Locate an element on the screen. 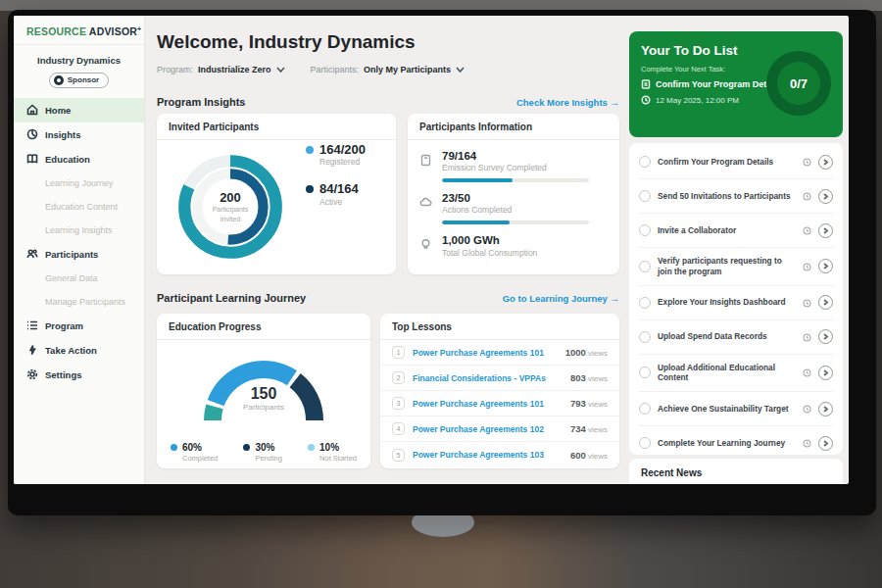  actions-progress-bar is located at coordinates (515, 222).